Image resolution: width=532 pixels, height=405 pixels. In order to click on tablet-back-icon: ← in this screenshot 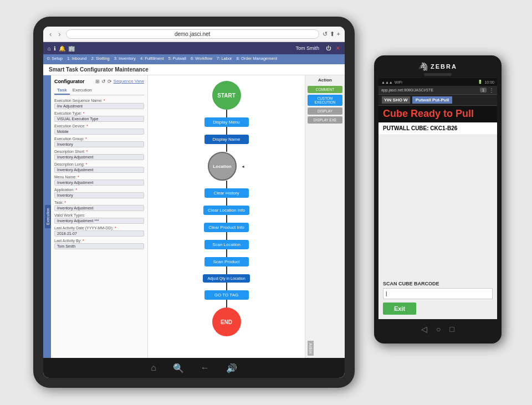, I will do `click(205, 368)`.